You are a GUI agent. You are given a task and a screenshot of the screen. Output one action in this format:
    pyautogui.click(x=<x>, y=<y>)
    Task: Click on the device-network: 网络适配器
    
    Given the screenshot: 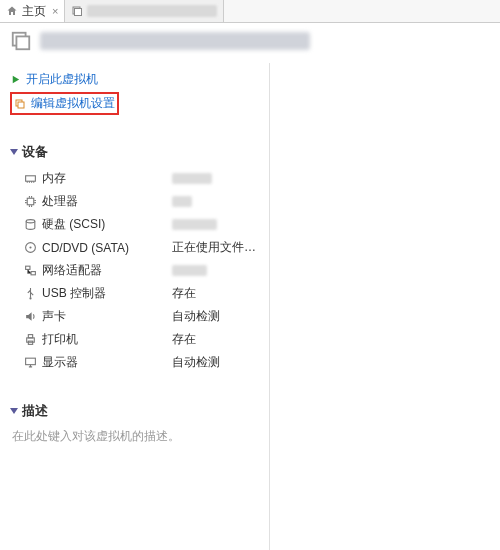 What is the action you would take?
    pyautogui.click(x=134, y=270)
    